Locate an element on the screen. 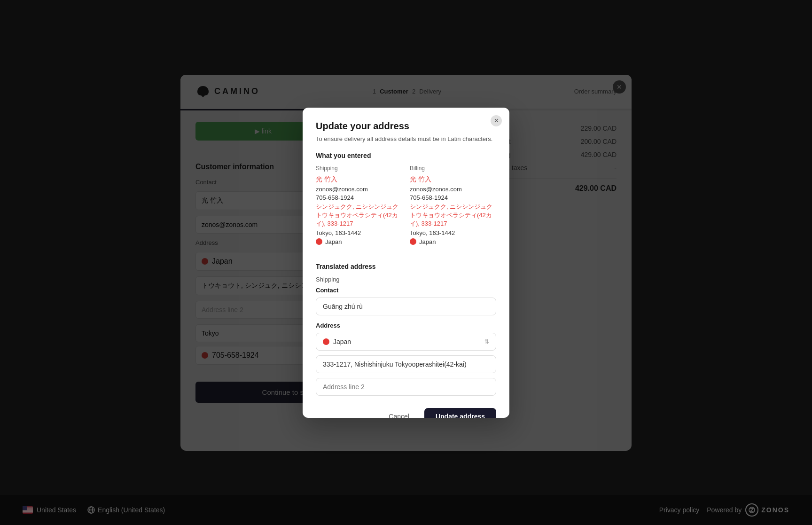  billing-email: zonos@zonos.com is located at coordinates (453, 189).